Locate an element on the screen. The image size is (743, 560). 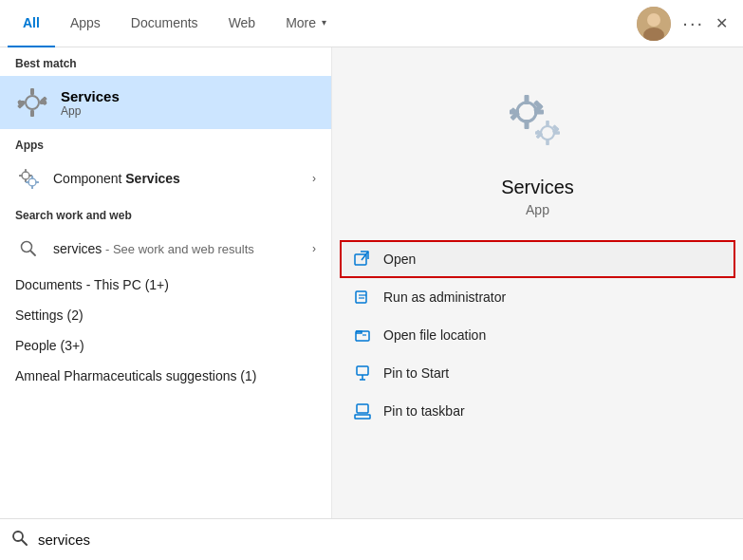
amneal-category: Amneal Pharmaceuticals suggestions (1) is located at coordinates (165, 376).